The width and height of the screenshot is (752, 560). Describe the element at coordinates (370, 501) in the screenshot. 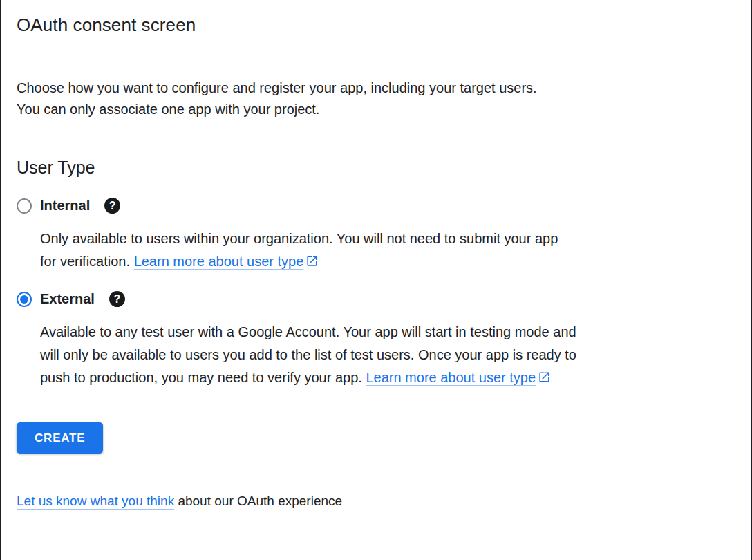

I see `feedback-line: Let us know what you think about our OAu…` at that location.